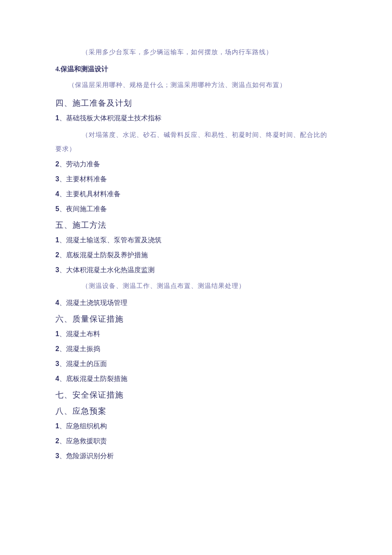  What do you see at coordinates (196, 270) in the screenshot?
I see `item-5-3: 3、大体积混凝土水化热温度监测` at bounding box center [196, 270].